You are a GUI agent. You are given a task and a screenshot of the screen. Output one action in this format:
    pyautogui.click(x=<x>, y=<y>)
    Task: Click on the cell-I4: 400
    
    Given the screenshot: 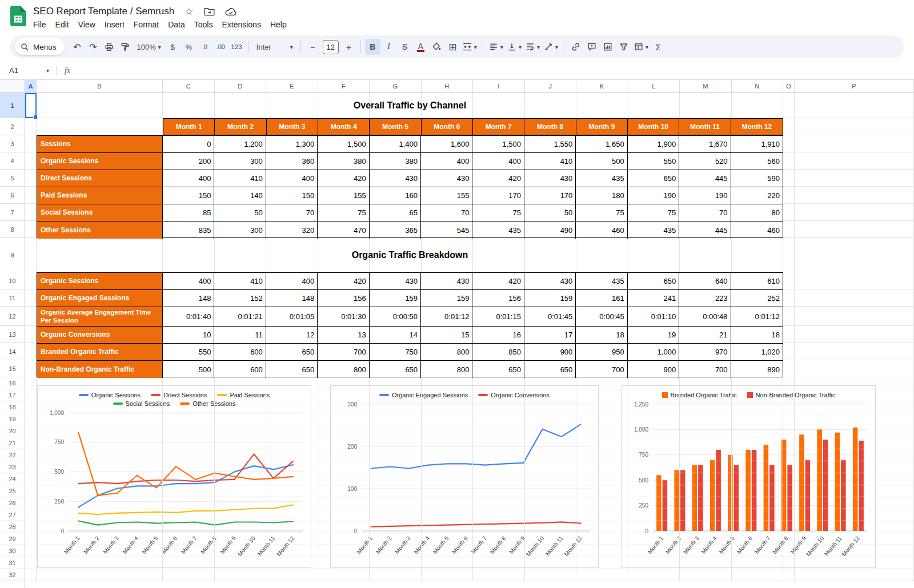 What is the action you would take?
    pyautogui.click(x=498, y=162)
    